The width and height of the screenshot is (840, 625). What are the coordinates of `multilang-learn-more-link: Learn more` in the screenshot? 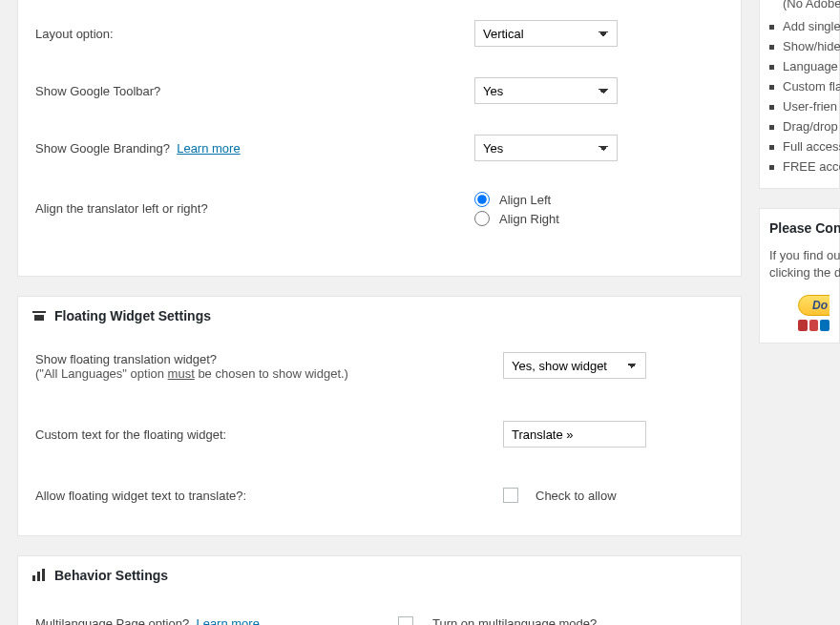 It's located at (227, 620).